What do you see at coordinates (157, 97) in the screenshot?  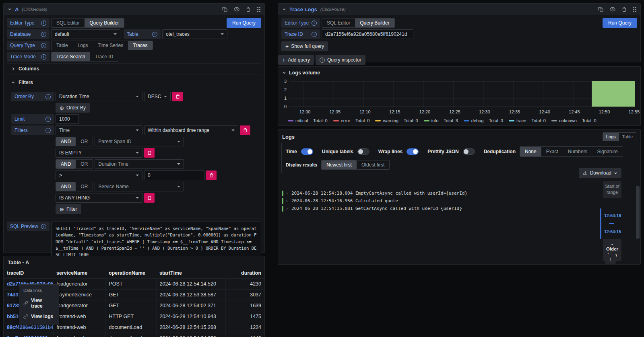 I see `order-by-direction-select: DESC` at bounding box center [157, 97].